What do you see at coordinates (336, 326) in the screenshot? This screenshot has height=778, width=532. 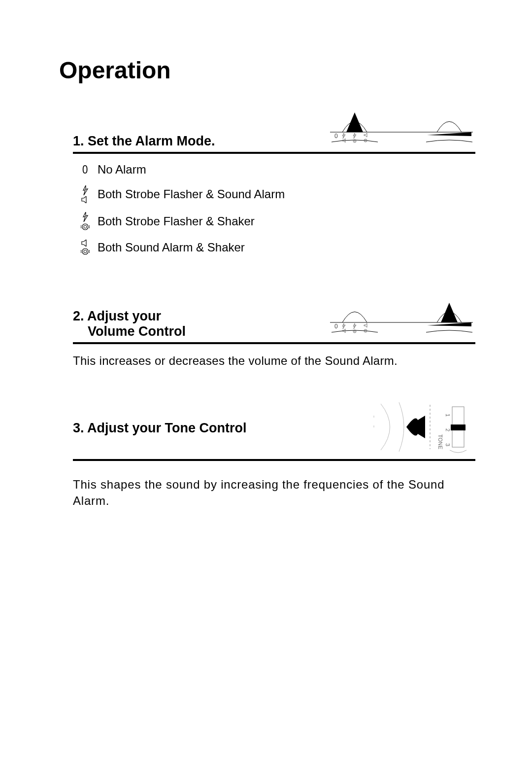 I see `svg-text: 0` at bounding box center [336, 326].